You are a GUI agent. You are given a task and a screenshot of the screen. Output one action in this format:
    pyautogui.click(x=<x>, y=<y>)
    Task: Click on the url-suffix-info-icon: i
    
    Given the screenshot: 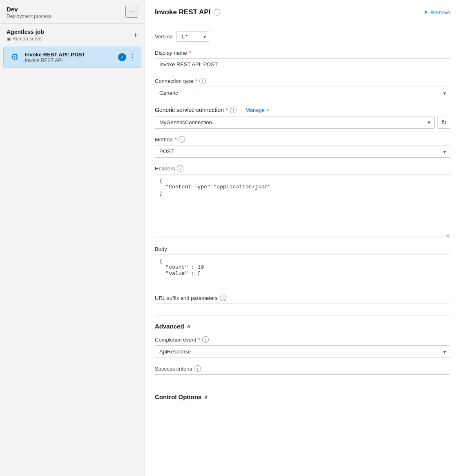 What is the action you would take?
    pyautogui.click(x=223, y=298)
    